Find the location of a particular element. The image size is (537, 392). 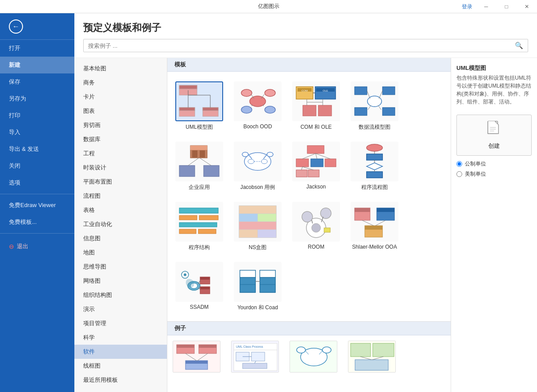

template-yourdon: Yourdon 和 Coad is located at coordinates (258, 287).